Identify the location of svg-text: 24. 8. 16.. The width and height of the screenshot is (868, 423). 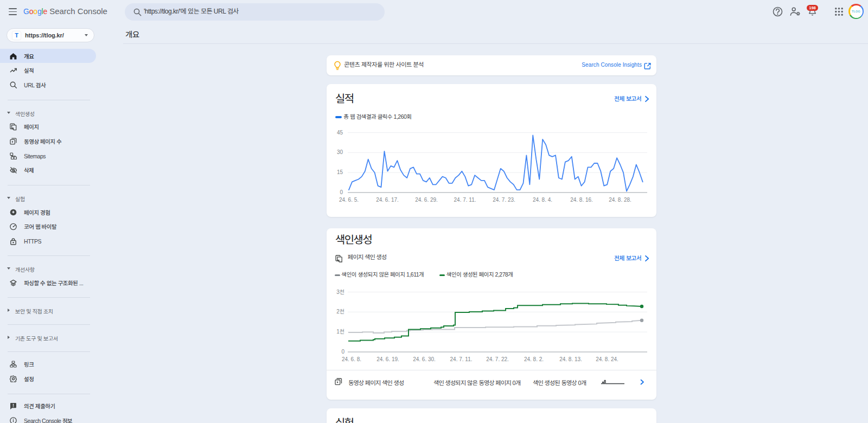
(582, 200).